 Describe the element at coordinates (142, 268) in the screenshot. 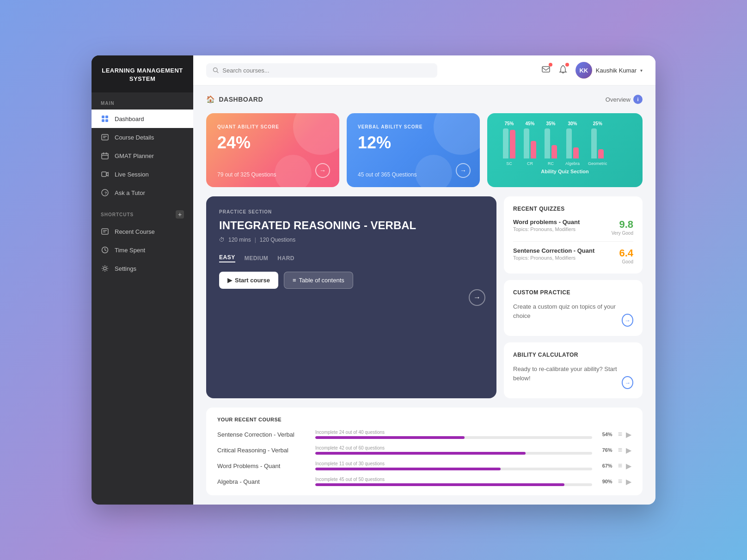

I see `sidebar-item-settings: Settings` at that location.